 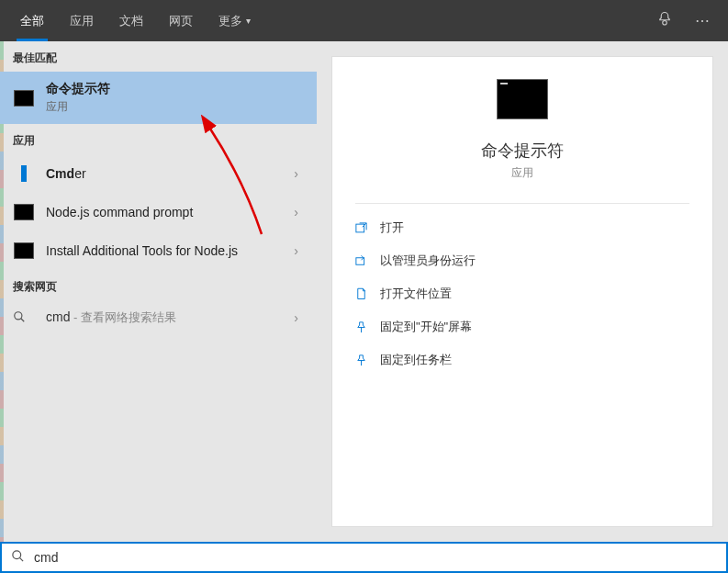 What do you see at coordinates (522, 360) in the screenshot?
I see `action-pin-taskbar: 固定到任务栏` at bounding box center [522, 360].